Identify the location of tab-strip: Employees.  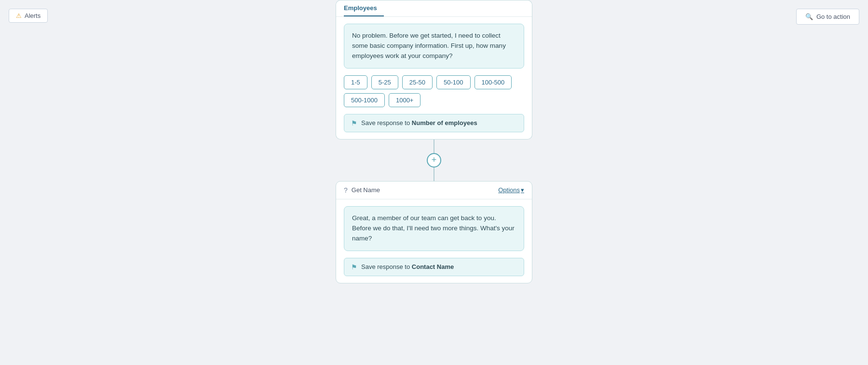
(434, 9).